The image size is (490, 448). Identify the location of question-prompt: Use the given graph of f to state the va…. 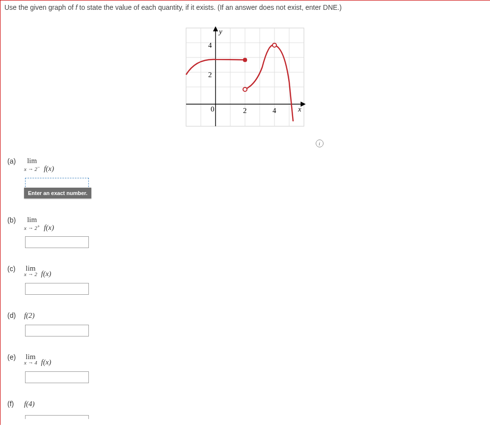
(245, 7).